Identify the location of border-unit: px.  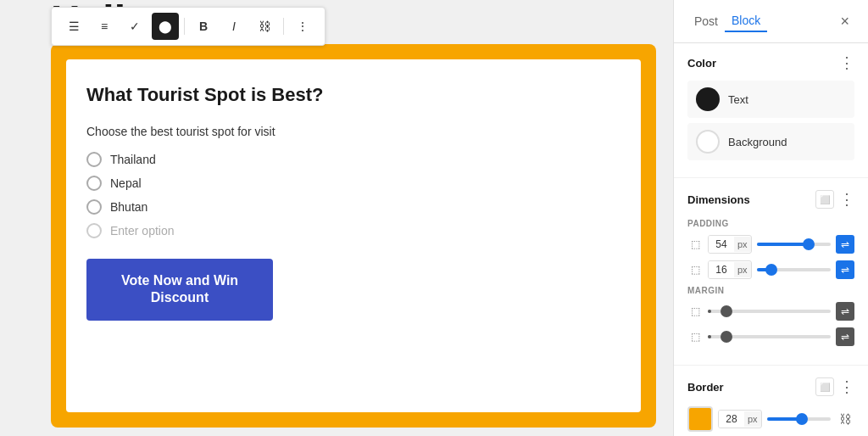
(753, 419).